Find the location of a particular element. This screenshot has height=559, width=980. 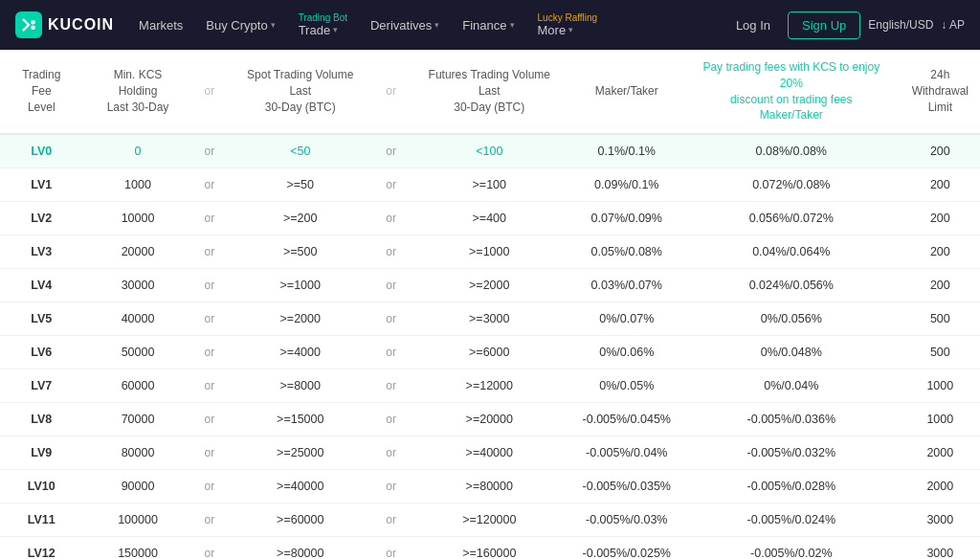

cell-withdrawal: 1000 is located at coordinates (940, 387).